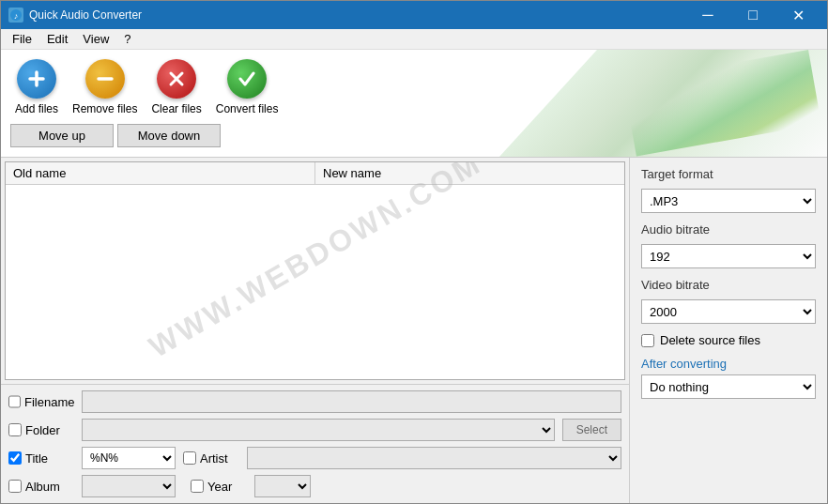 The image size is (828, 504). What do you see at coordinates (591, 430) in the screenshot?
I see `select-button: Select` at bounding box center [591, 430].